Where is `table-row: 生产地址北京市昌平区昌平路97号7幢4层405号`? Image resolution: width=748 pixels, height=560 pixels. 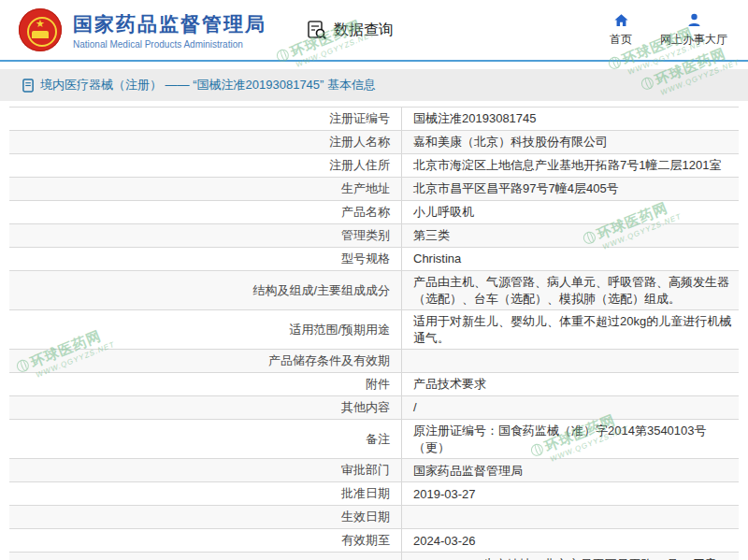 table-row: 生产地址北京市昌平区昌平路97号7幢4层405号 is located at coordinates (374, 189).